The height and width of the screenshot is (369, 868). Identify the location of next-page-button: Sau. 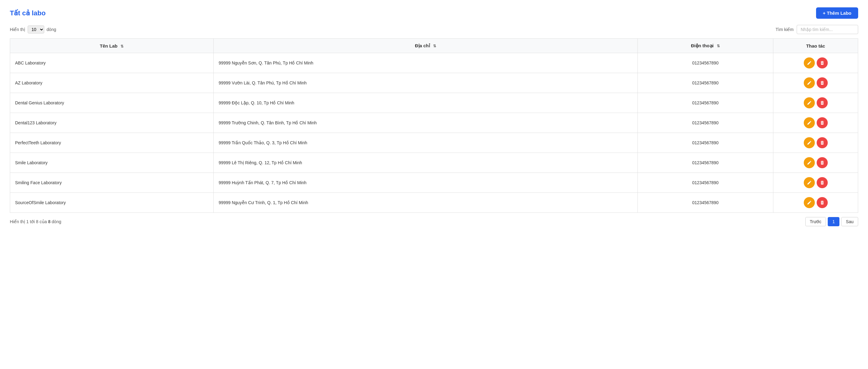
(850, 222).